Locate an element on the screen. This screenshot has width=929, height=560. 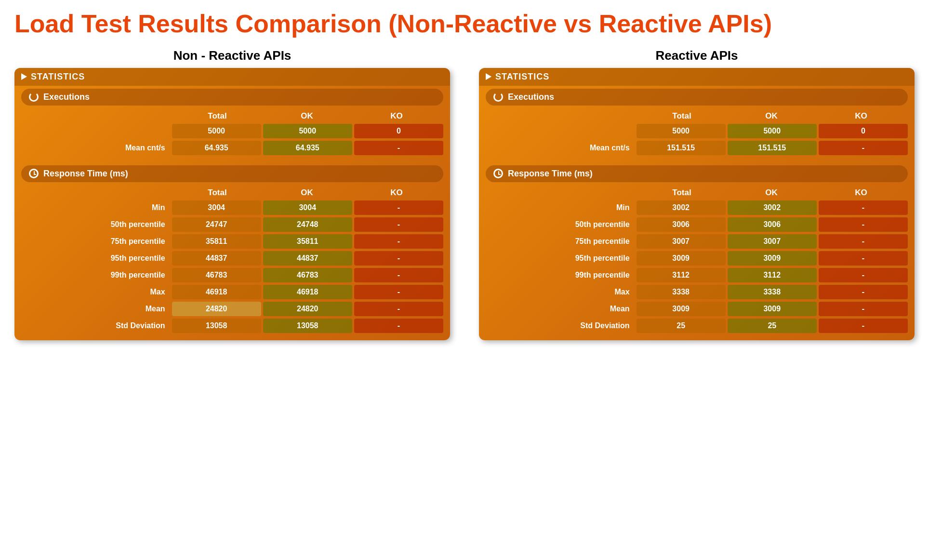
right-exec-col-ko: KO is located at coordinates (861, 116).